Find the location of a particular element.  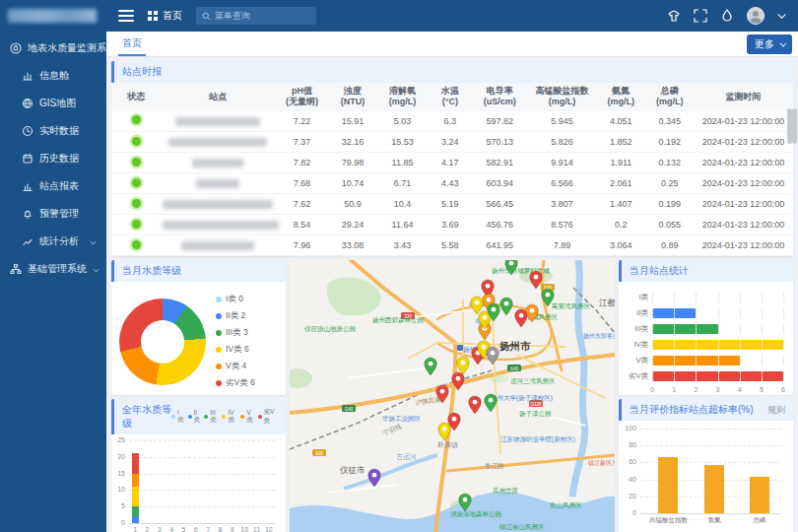

map-label: 朴席镇 is located at coordinates (447, 445).